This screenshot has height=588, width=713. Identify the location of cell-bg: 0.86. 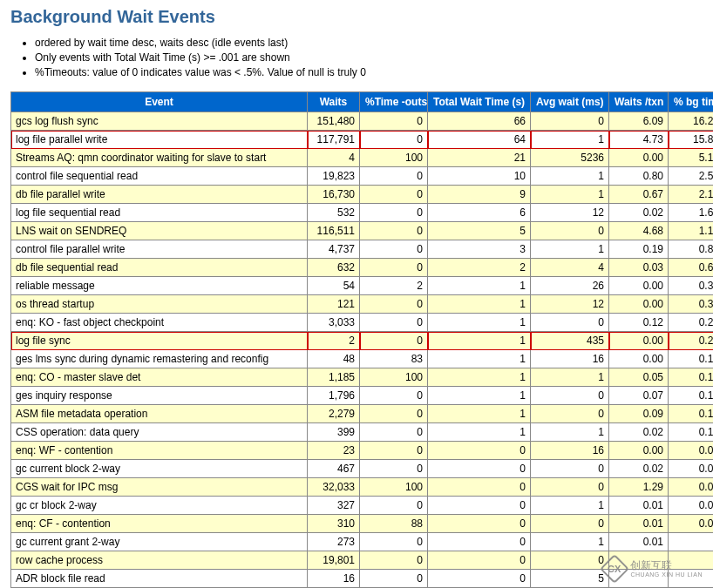
(691, 249).